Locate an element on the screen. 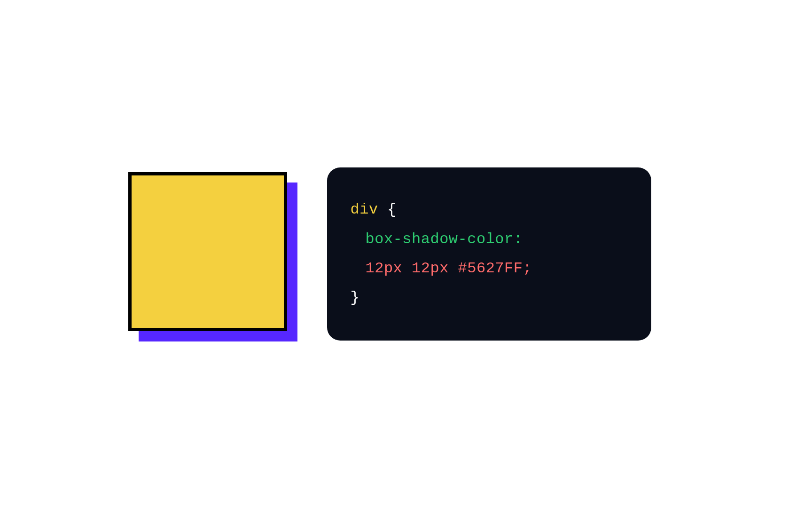  demo-box is located at coordinates (208, 252).